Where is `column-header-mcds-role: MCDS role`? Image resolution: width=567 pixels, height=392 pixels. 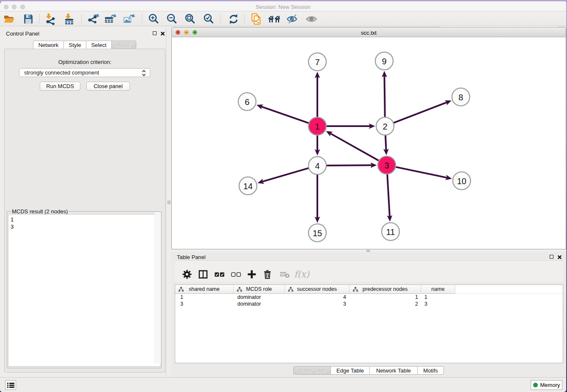 column-header-mcds-role: MCDS role is located at coordinates (259, 290).